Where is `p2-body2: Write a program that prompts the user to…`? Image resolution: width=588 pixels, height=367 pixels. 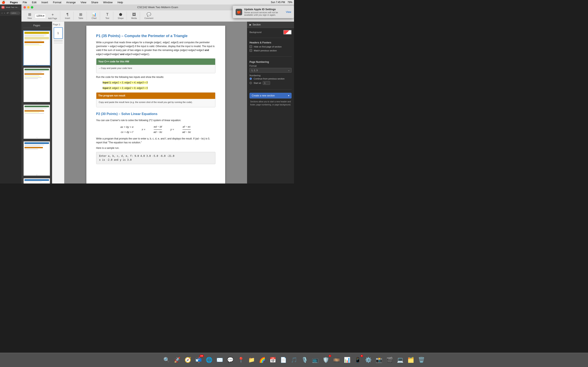 p2-body2: Write a program that prompts the user to… is located at coordinates (156, 141).